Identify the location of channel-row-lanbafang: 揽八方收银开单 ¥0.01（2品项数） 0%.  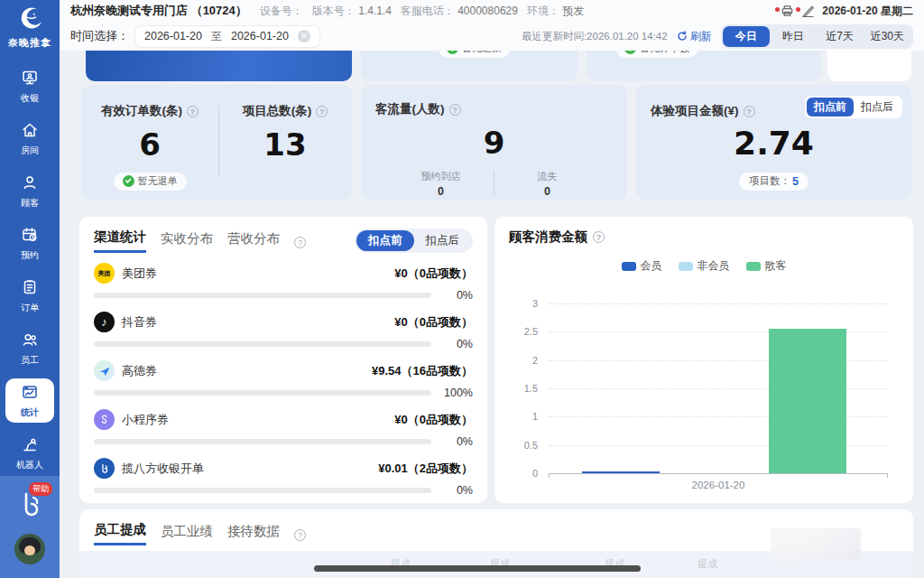
(283, 477).